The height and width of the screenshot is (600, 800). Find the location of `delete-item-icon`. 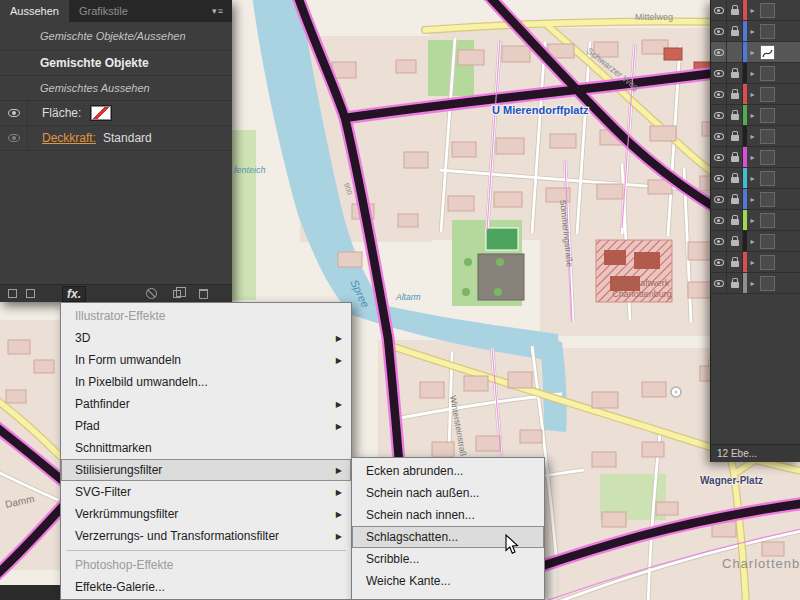

delete-item-icon is located at coordinates (204, 294).